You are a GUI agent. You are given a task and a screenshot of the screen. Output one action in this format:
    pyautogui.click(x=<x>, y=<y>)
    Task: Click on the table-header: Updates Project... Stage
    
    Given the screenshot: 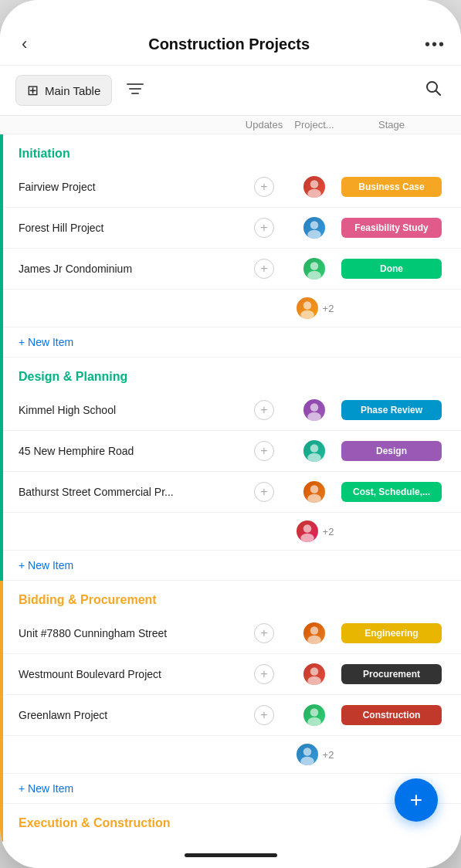 What is the action you would take?
    pyautogui.click(x=230, y=125)
    